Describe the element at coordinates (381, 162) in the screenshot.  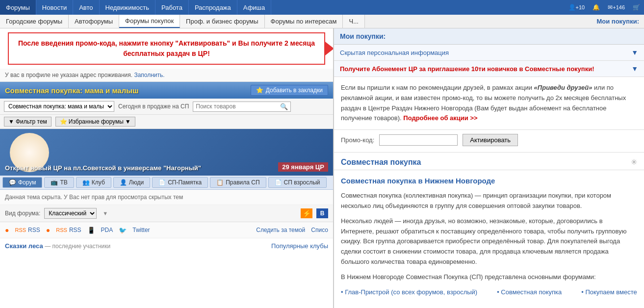
I see `jp-section-title: Совместная покупка` at that location.